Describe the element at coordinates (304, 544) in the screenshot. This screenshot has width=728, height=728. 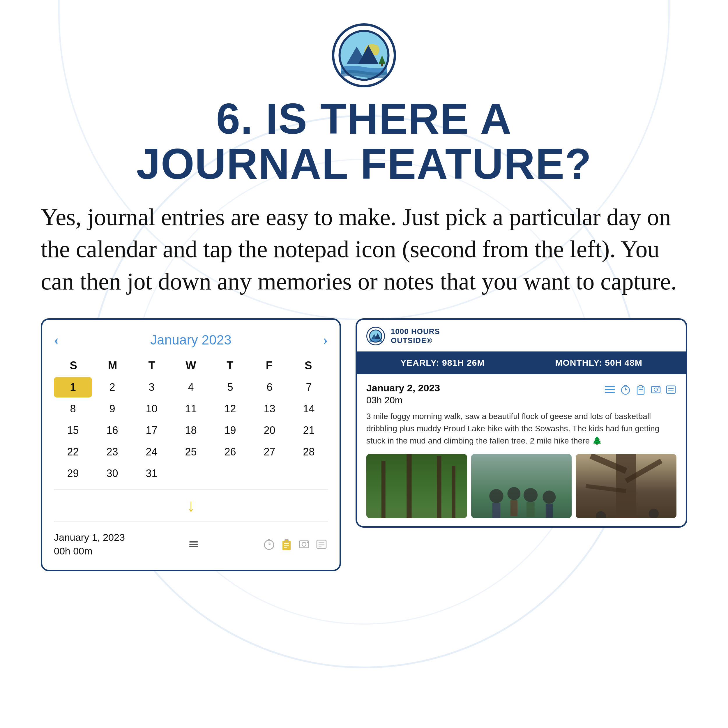
I see `photo-icon` at that location.